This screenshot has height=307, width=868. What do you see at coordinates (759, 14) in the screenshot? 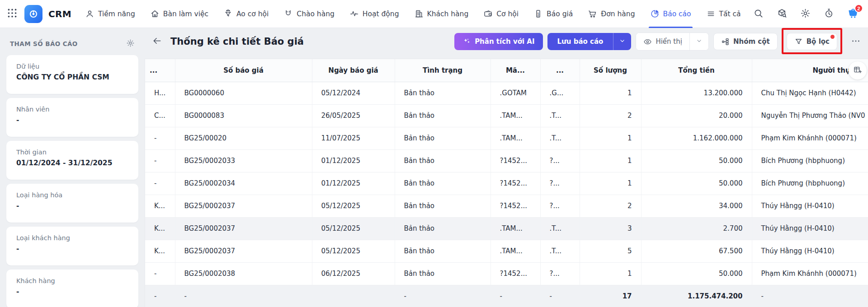
I see `search-icon` at bounding box center [759, 14].